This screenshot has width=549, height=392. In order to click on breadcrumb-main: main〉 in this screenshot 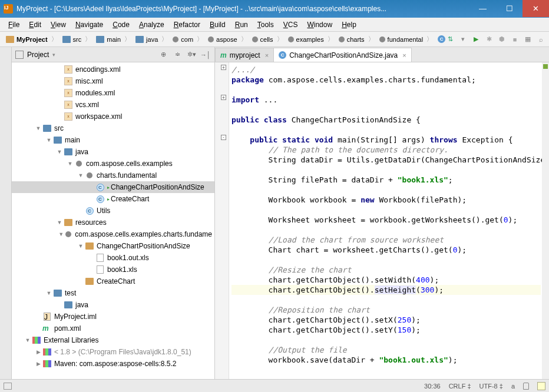, I will do `click(113, 39)`.